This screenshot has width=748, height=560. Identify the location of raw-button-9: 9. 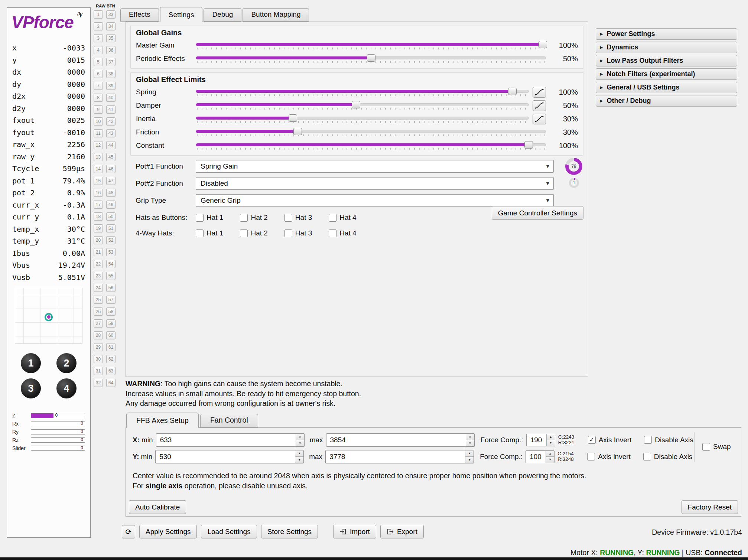
(98, 110).